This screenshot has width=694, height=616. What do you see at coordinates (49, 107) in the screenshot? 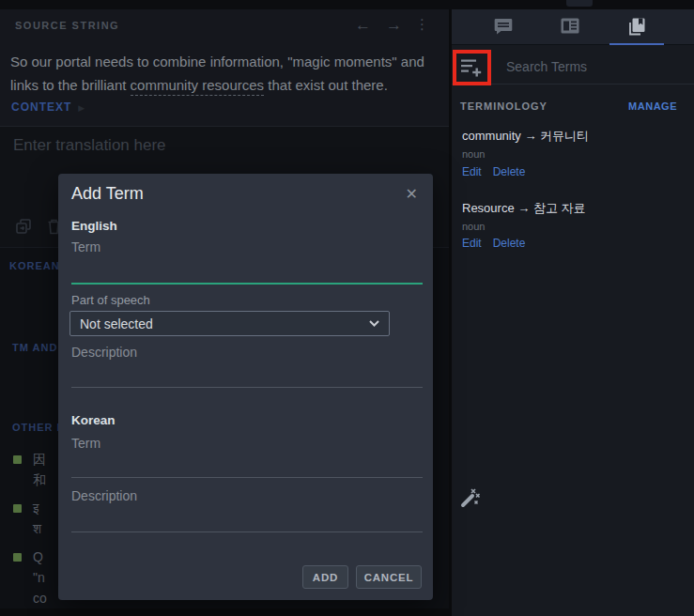
I see `context-toggle: CONTEXT▶` at bounding box center [49, 107].